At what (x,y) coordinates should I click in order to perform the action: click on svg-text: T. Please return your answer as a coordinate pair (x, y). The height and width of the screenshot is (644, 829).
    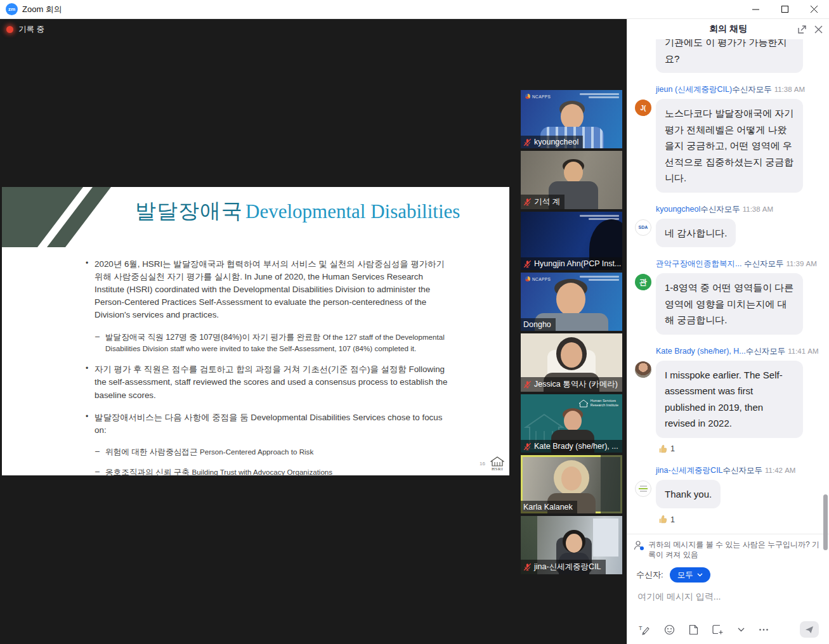
    Looking at the image, I should click on (641, 628).